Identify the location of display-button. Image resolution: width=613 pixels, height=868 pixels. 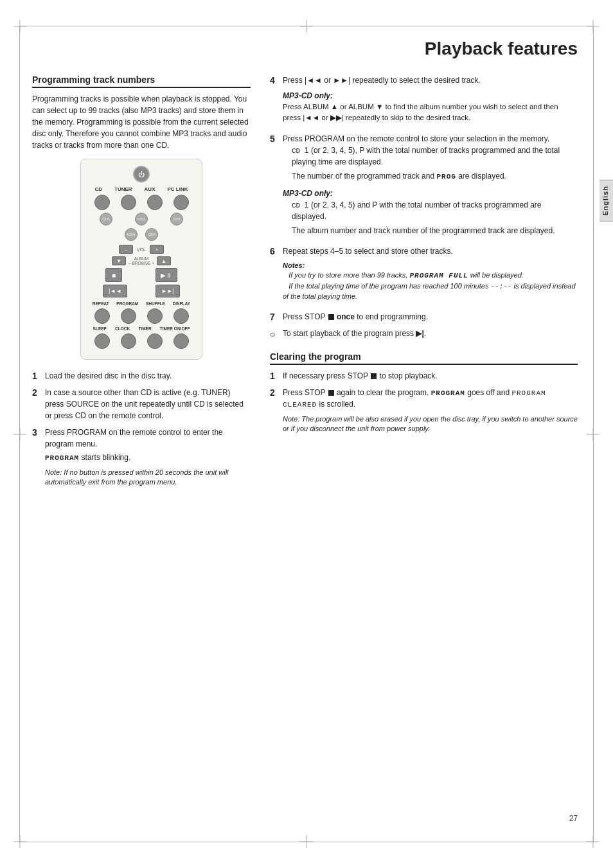
(181, 316).